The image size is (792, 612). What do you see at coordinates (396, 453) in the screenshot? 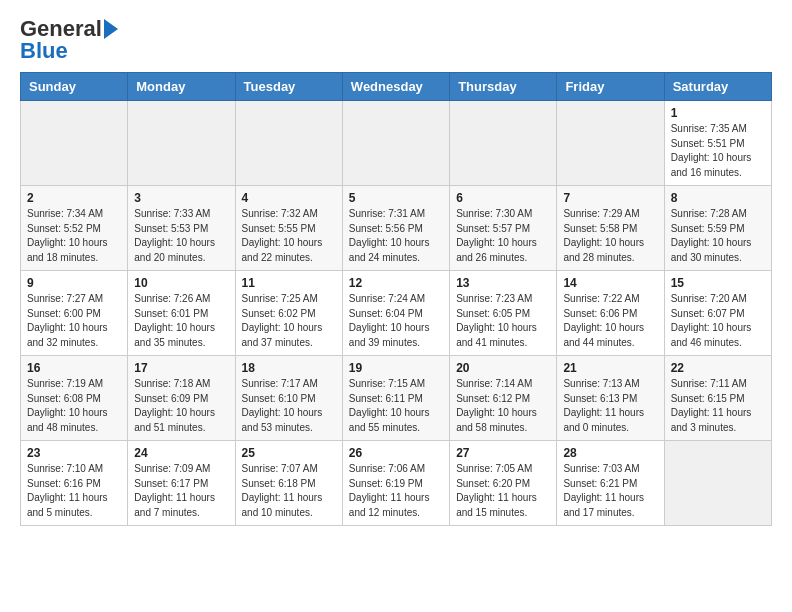
I see `day-number: 26` at bounding box center [396, 453].